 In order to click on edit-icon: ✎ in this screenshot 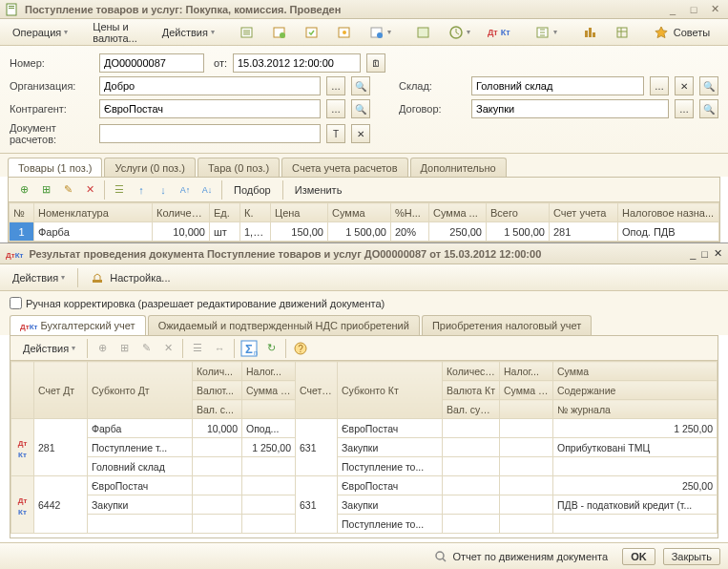, I will do `click(68, 190)`.